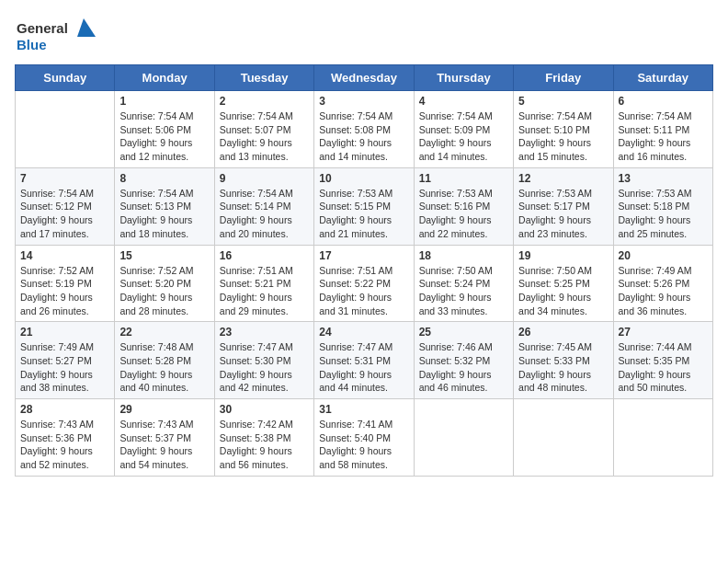  Describe the element at coordinates (156, 458) in the screenshot. I see `daylight-label: Daylight: 9 hours and 54 minutes.` at that location.